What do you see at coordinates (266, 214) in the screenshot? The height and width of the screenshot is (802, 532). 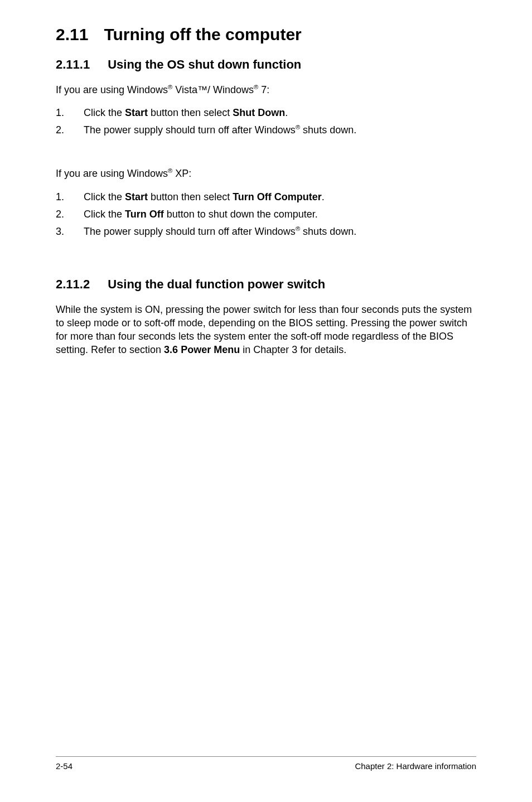 I see `list-item: 2. Click the Turn Off button to shut dow…` at bounding box center [266, 214].